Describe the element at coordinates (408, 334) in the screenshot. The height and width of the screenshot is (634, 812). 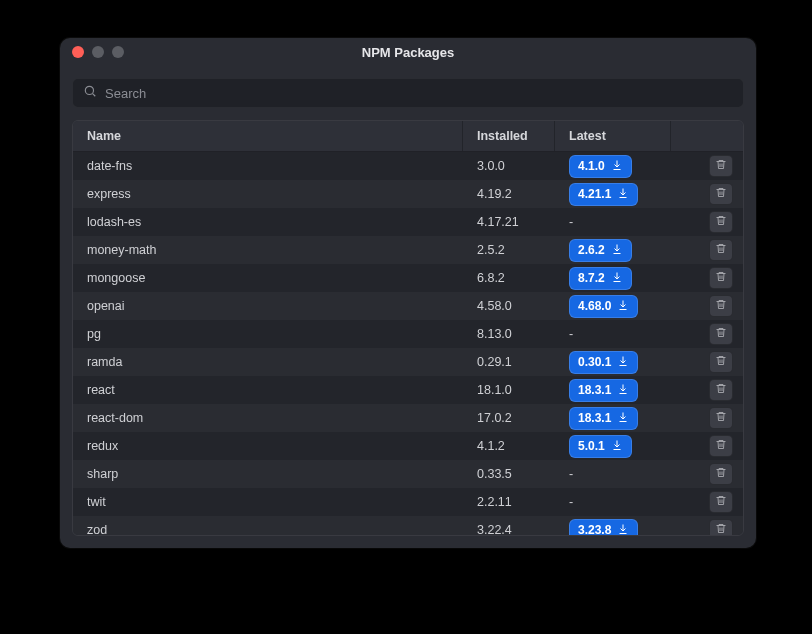
I see `table-row: pg8.13.0-` at that location.